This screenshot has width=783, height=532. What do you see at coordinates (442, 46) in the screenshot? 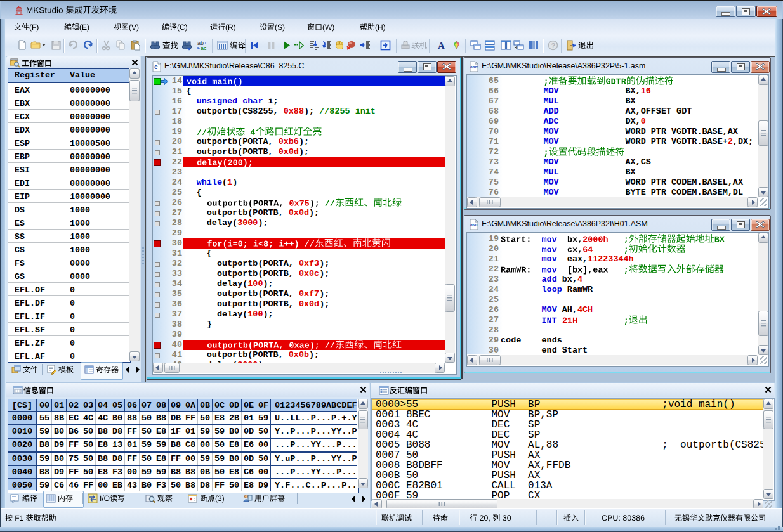
I see `svg-text: A` at bounding box center [442, 46].